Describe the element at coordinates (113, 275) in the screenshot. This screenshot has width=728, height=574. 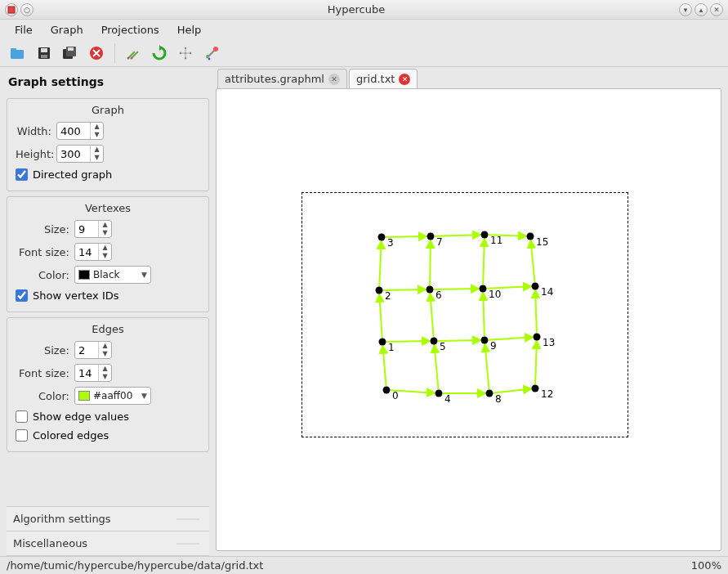
I see `vertex-color-combo: Black▼` at that location.